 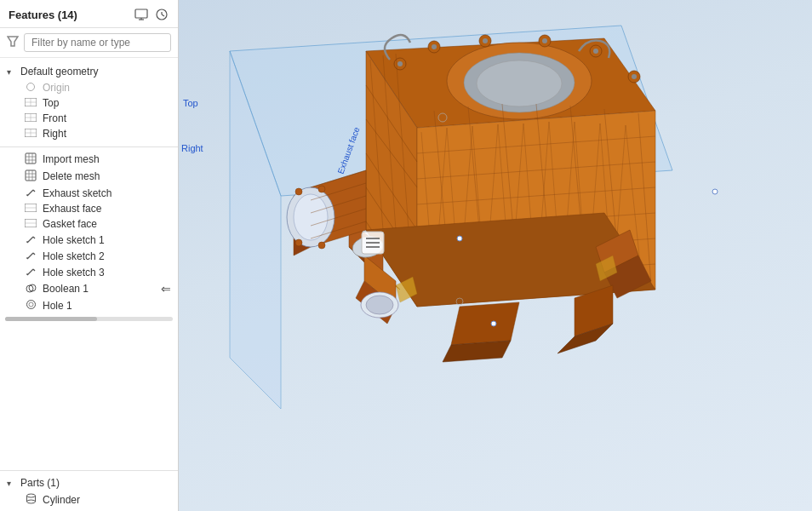 I want to click on tree-item-top: Top, so click(x=89, y=103).